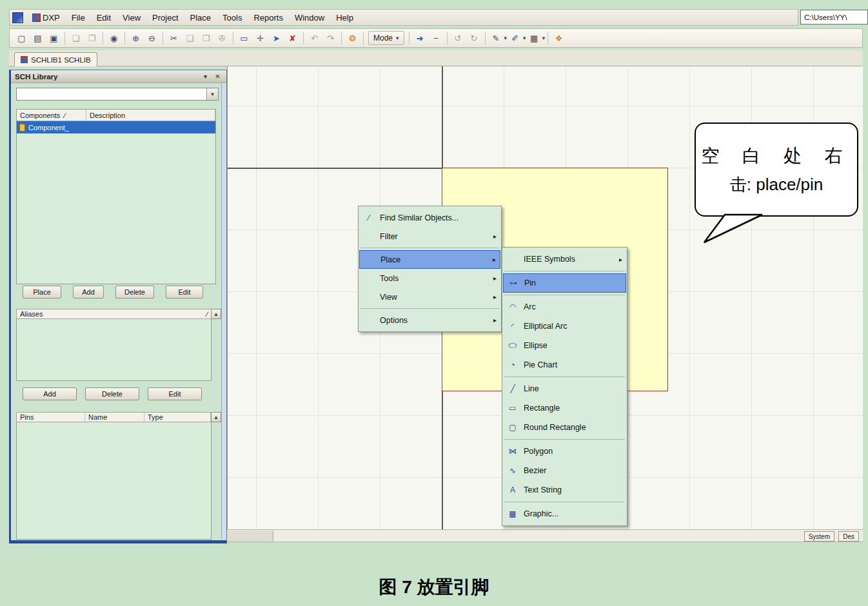  What do you see at coordinates (135, 39) in the screenshot?
I see `zoom-in-icon: ⊕` at bounding box center [135, 39].